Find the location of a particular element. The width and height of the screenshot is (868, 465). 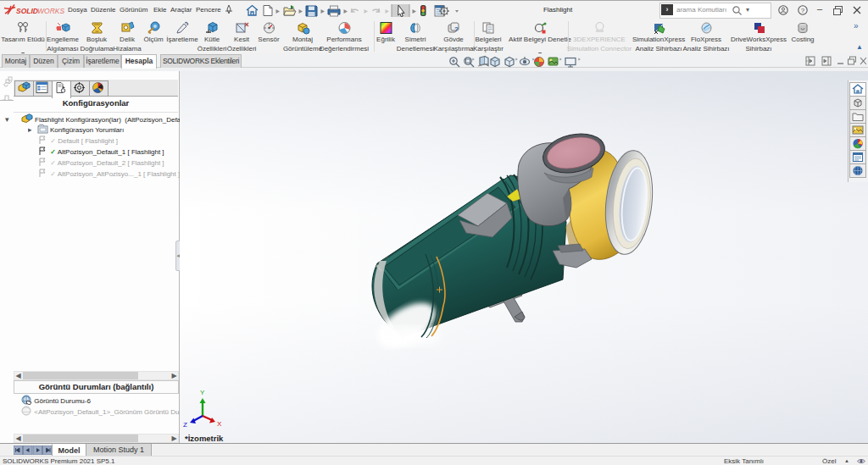

svg-text: Z is located at coordinates (185, 425).